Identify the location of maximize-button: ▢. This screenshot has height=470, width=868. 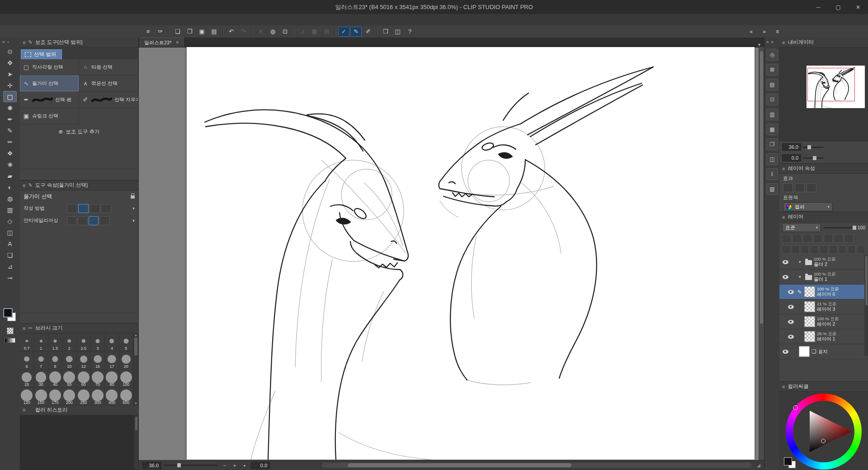
(838, 7).